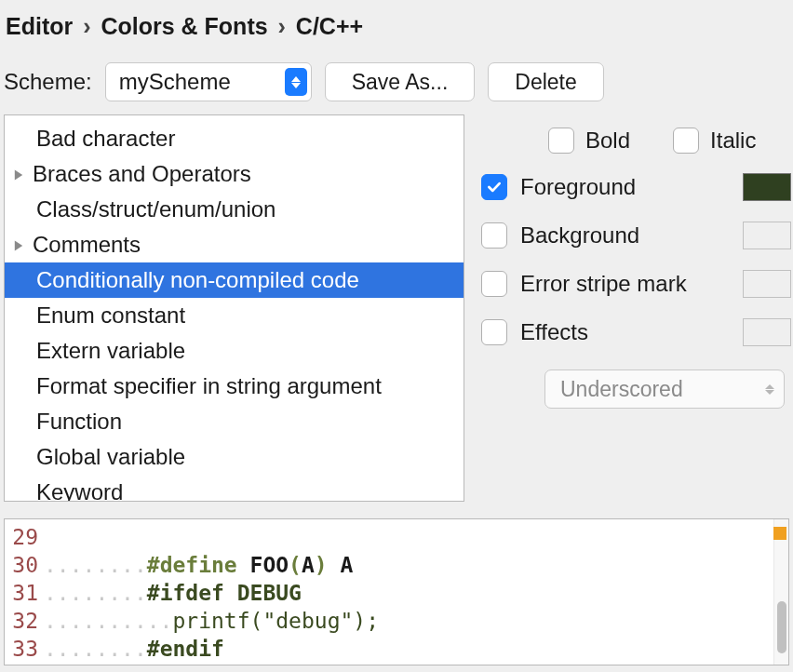  I want to click on delete-button: Delete, so click(545, 82).